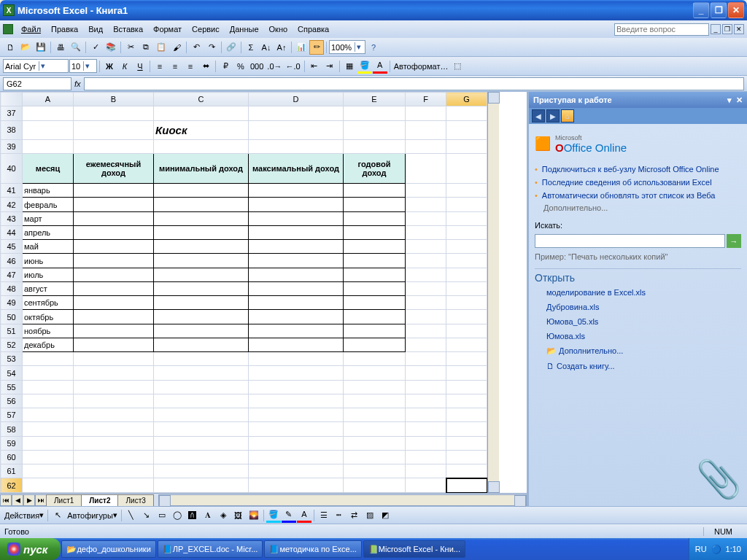 The image size is (747, 560). Describe the element at coordinates (296, 401) in the screenshot. I see `cell-D56` at that location.